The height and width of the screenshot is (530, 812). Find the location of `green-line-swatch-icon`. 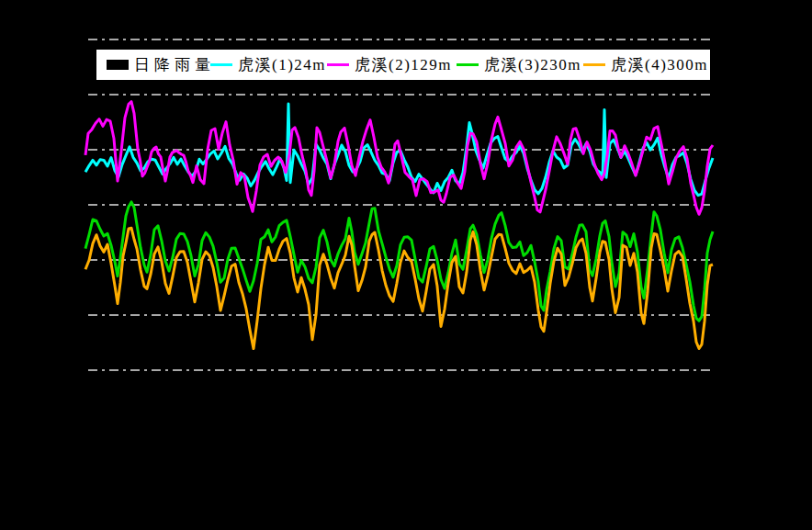

green-line-swatch-icon is located at coordinates (468, 64).